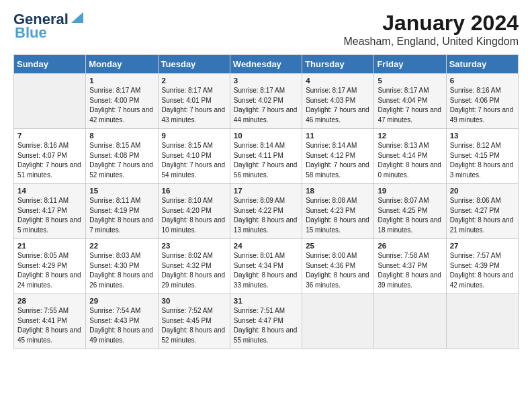 Image resolution: width=532 pixels, height=411 pixels. Describe the element at coordinates (122, 161) in the screenshot. I see `cell-info: Sunrise: 8:15 AMSunset: 4:08 PMDaylight:…` at that location.